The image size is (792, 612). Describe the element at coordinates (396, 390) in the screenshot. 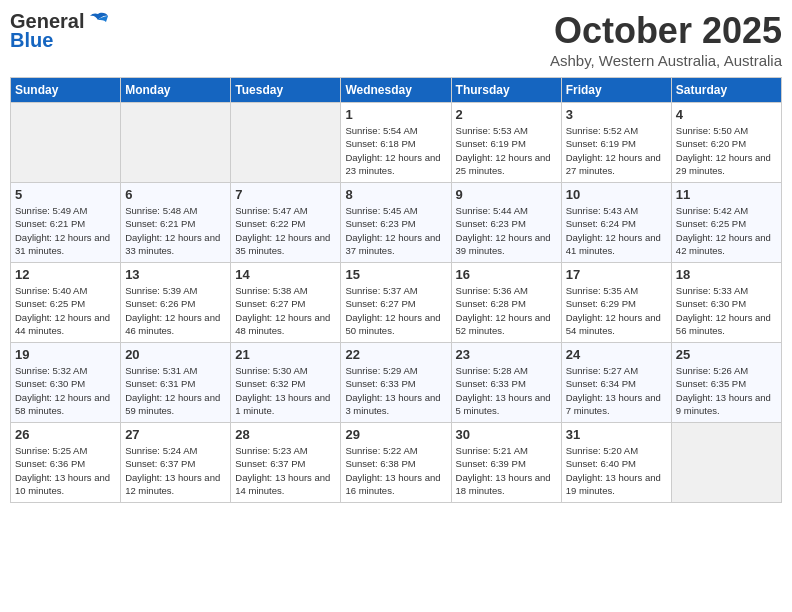

I see `day-info: Sunrise: 5:29 AMSunset: 6:33 PMDaylight:…` at that location.